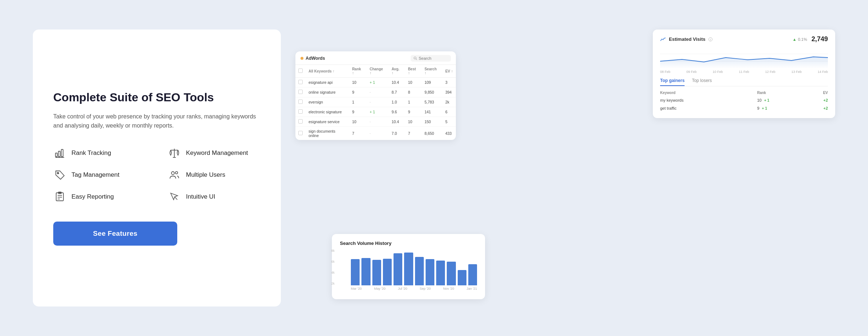 The width and height of the screenshot is (868, 336). I want to click on keywords-search, so click(431, 58).